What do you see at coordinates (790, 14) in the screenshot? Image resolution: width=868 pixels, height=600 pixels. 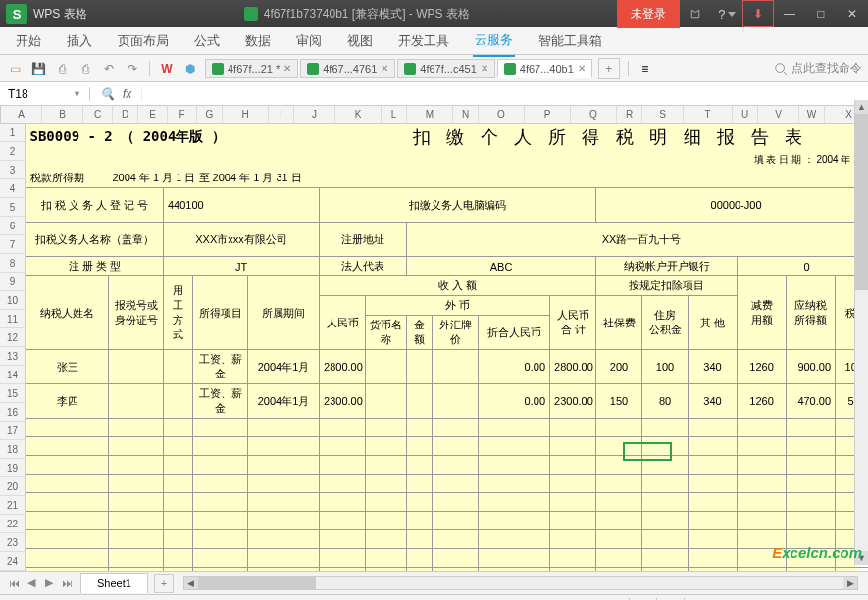 I see `minimize-button: —` at bounding box center [790, 14].